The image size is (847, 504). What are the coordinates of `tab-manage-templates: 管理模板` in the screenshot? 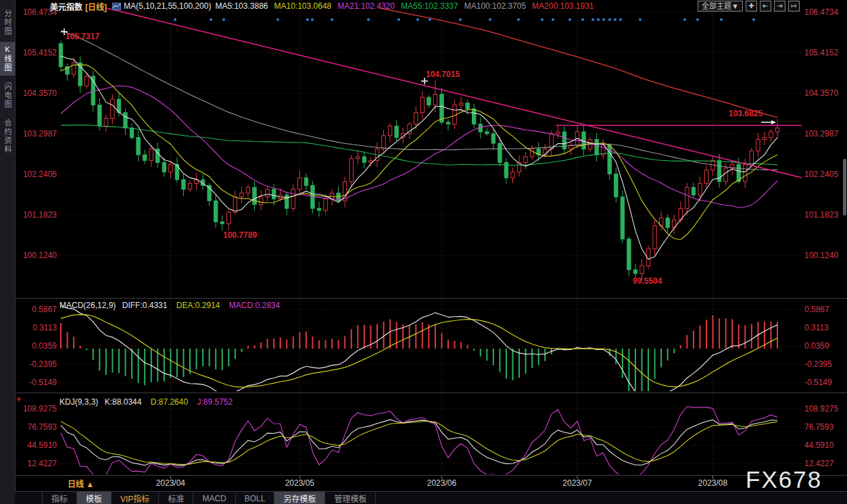 It's located at (350, 498).